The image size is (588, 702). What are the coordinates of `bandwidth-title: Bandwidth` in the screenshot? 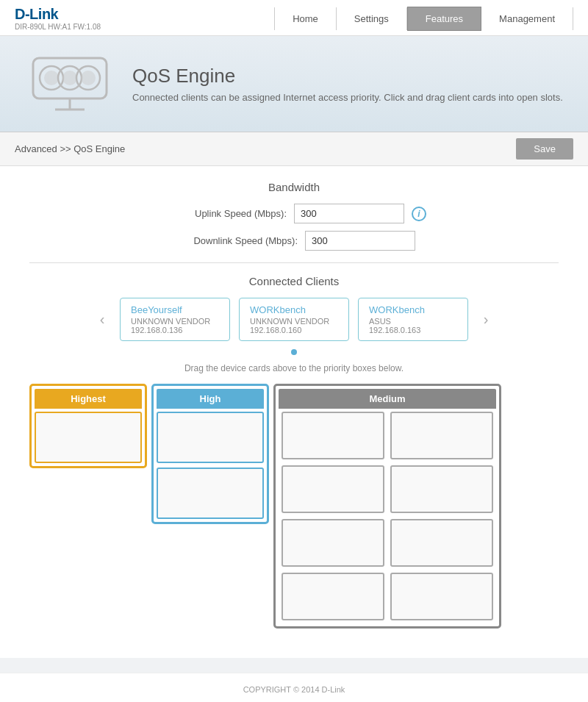 It's located at (294, 187).